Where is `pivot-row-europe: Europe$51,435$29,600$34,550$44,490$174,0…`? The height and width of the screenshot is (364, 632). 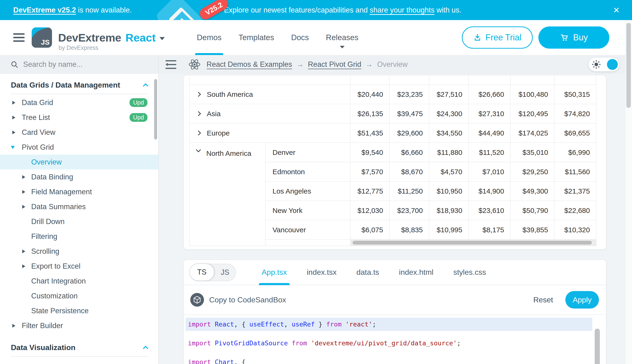
pivot-row-europe: Europe$51,435$29,600$34,550$44,490$174,0… is located at coordinates (393, 133).